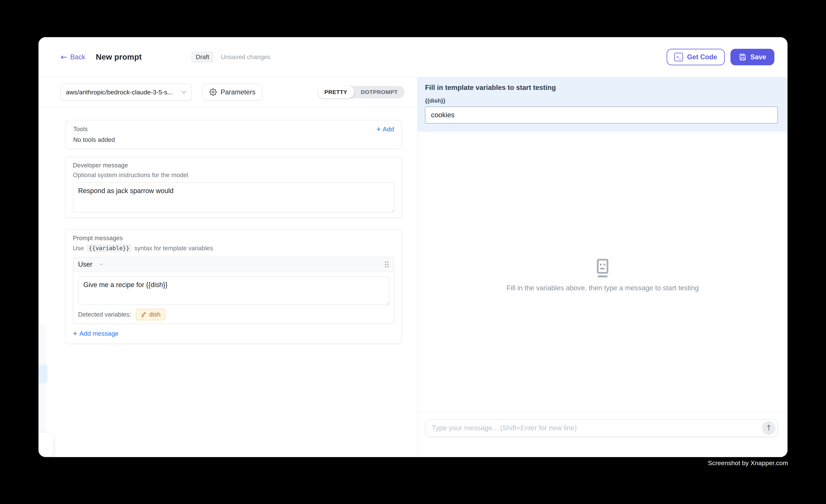  I want to click on model-selector: aws/anthropic/bedrock-claude-3-5-s..., so click(126, 92).